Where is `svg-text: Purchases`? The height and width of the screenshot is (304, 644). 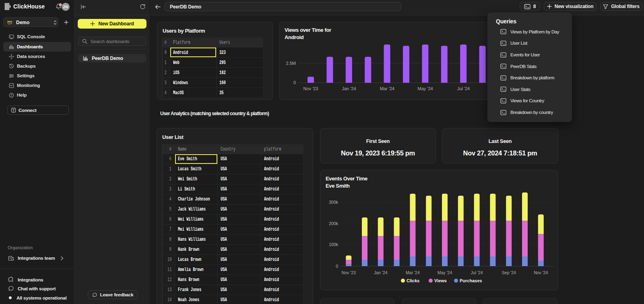
svg-text: Purchases is located at coordinates (471, 281).